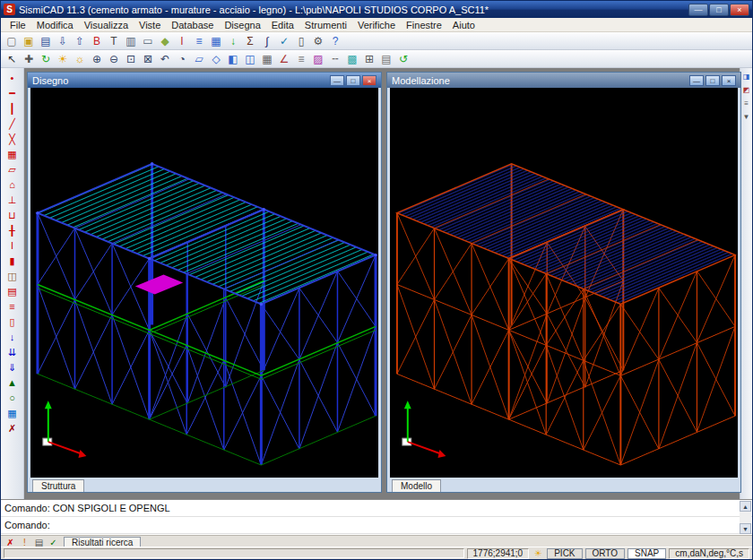 The width and height of the screenshot is (753, 560). What do you see at coordinates (13, 185) in the screenshot?
I see `roof-icon: ⌂` at bounding box center [13, 185].